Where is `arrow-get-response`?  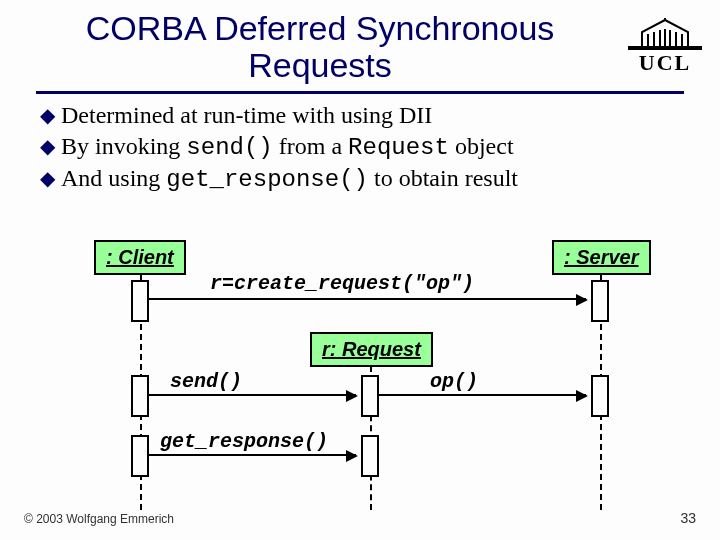
arrow-get-response is located at coordinates (252, 455).